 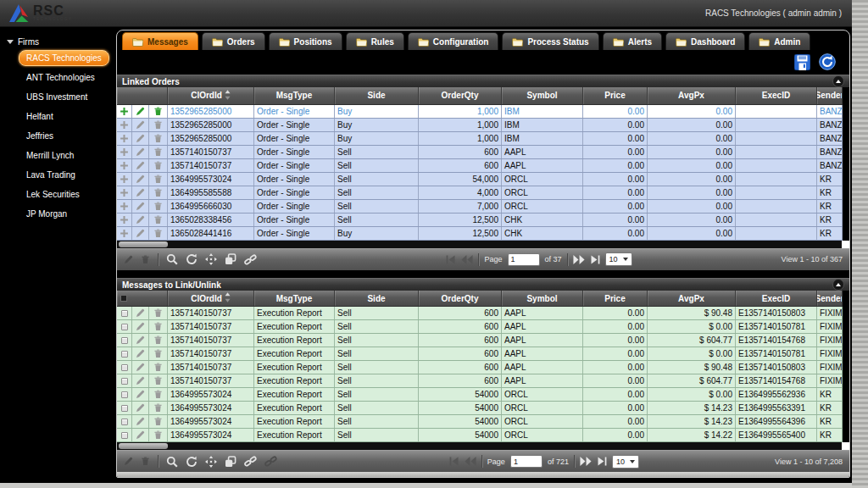 I want to click on delete-icon, so click(x=146, y=259).